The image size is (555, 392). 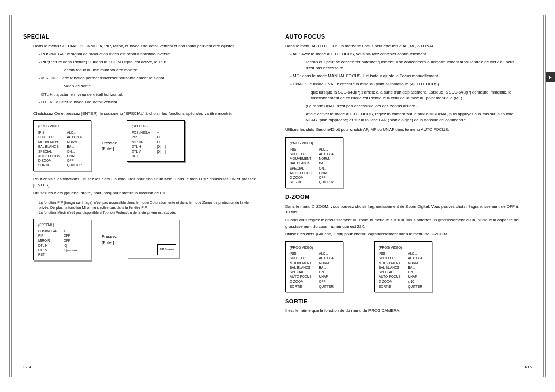 I want to click on menu-row-af: (PROG VIDEO) IRISALC...SHUTTERAUTO x 4MO…, so click(x=409, y=162).